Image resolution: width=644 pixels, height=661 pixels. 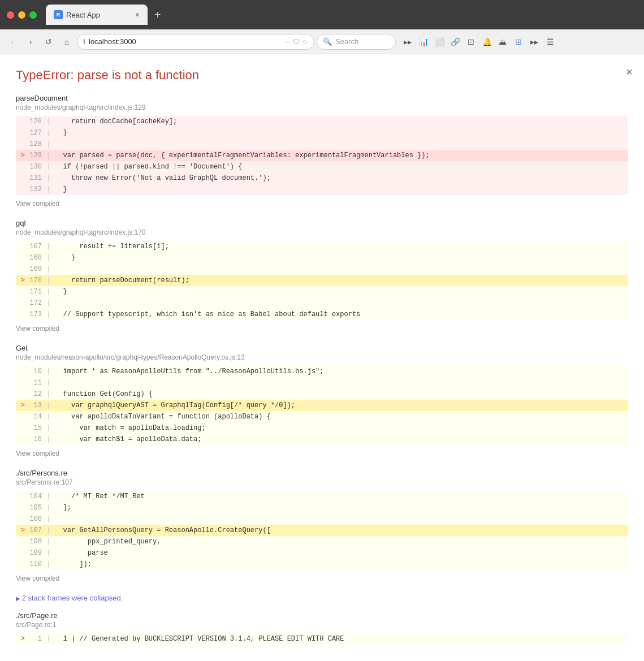 What do you see at coordinates (439, 42) in the screenshot?
I see `toolbar-synced-tabs-button: ⬜` at bounding box center [439, 42].